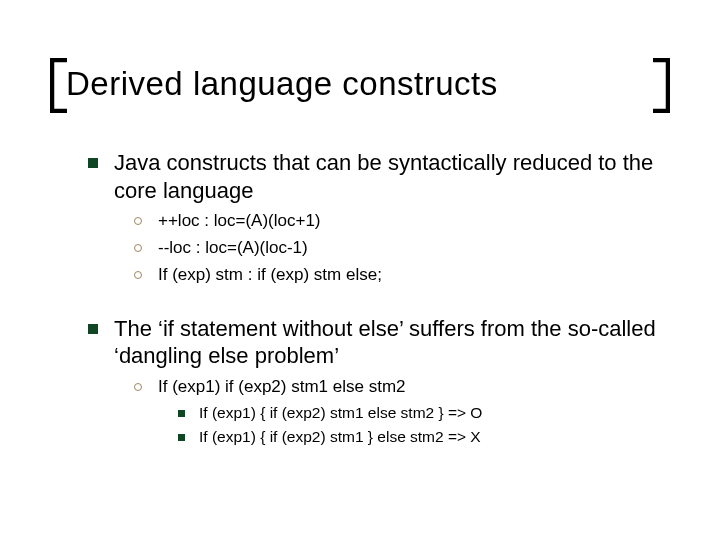 The height and width of the screenshot is (540, 720). Describe the element at coordinates (375, 412) in the screenshot. I see `sub-list: If (exp1) if (exp2) stm1 else stm2 If (e…` at that location.